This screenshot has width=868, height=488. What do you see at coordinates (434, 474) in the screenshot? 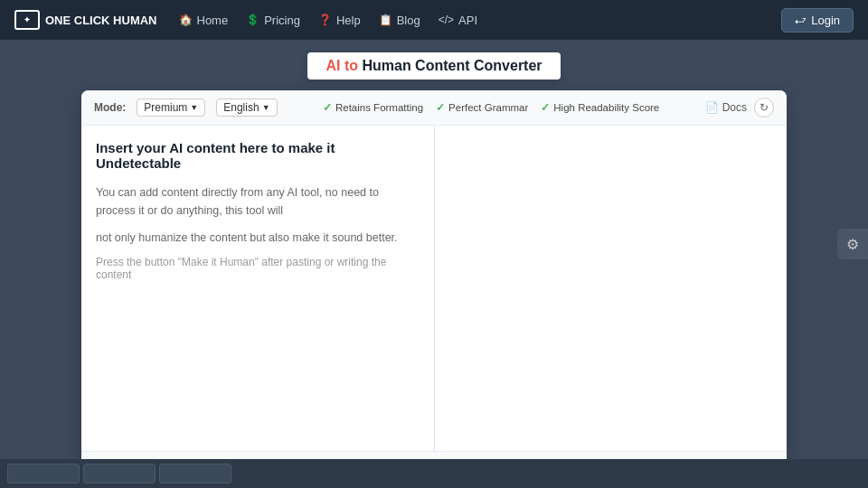
I see `bottom-strip` at bounding box center [434, 474].